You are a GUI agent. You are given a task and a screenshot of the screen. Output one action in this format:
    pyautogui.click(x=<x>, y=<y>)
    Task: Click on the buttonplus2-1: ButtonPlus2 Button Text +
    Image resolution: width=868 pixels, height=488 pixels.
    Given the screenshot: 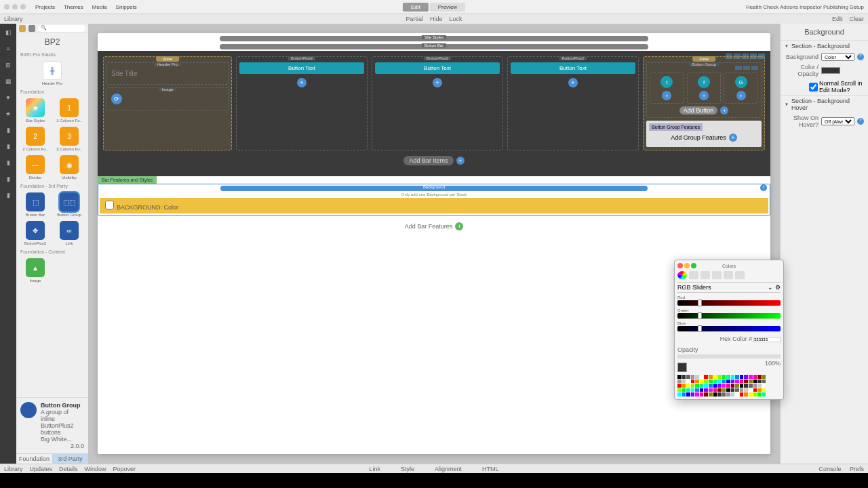 What is the action you would take?
    pyautogui.click(x=302, y=103)
    